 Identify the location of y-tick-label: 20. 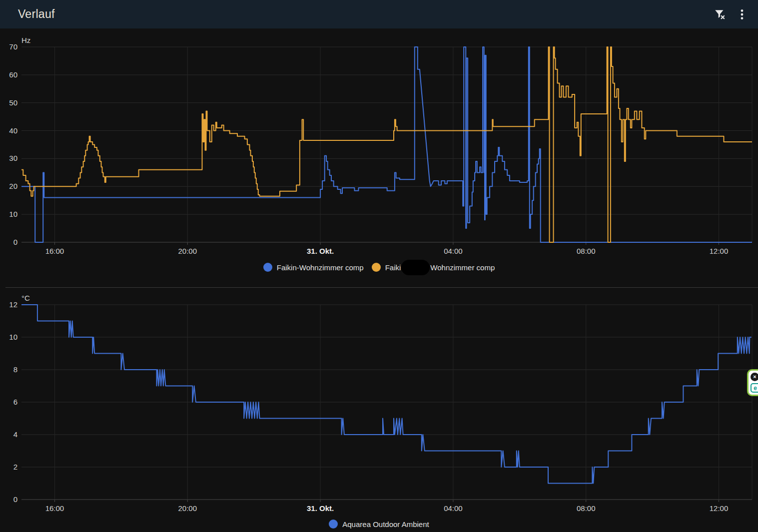
(13, 186).